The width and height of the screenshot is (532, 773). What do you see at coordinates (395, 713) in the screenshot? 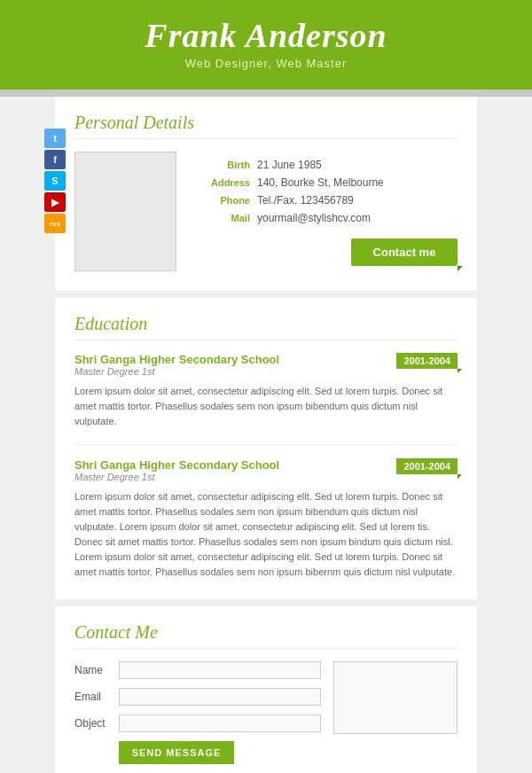
I see `contact-form-right` at bounding box center [395, 713].